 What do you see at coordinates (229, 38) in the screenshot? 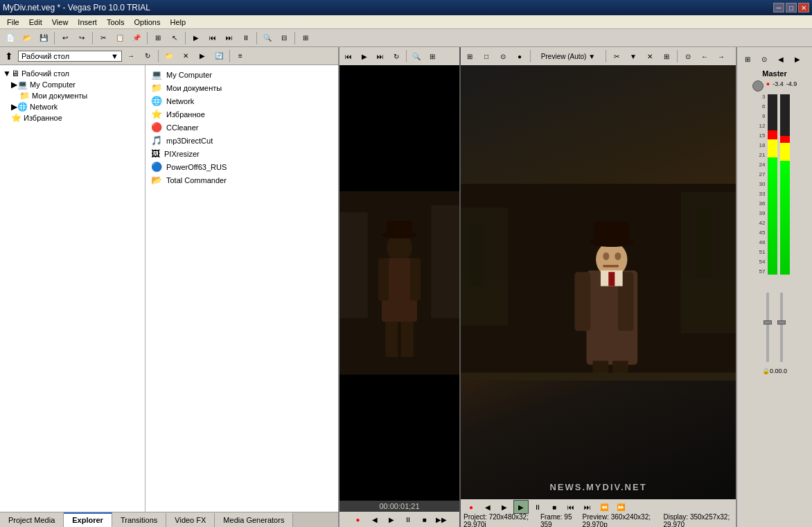
I see `tb-btn-3: ⏭` at bounding box center [229, 38].